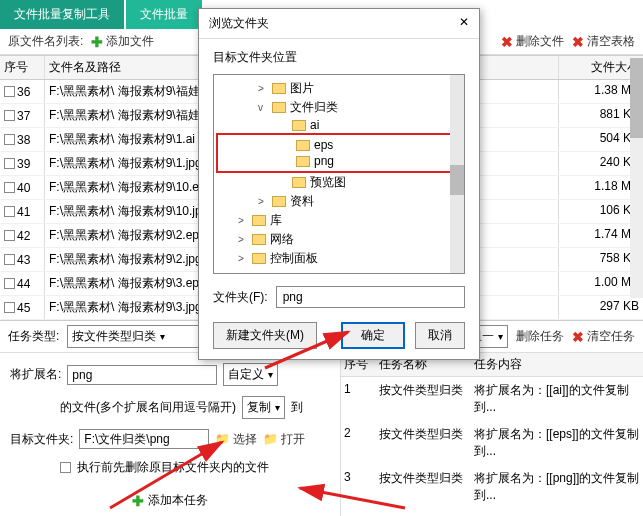 The image size is (643, 516). I want to click on delete-file-button: ✖删除文件, so click(532, 42).